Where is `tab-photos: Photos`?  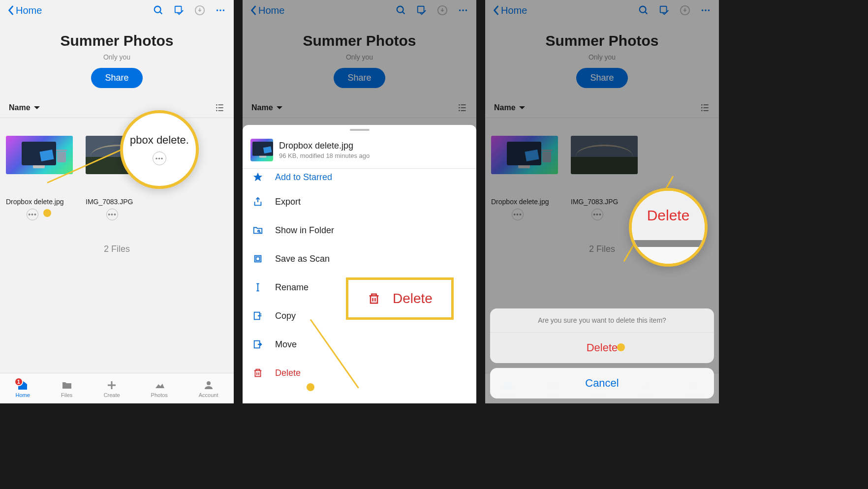
tab-photos: Photos is located at coordinates (159, 389).